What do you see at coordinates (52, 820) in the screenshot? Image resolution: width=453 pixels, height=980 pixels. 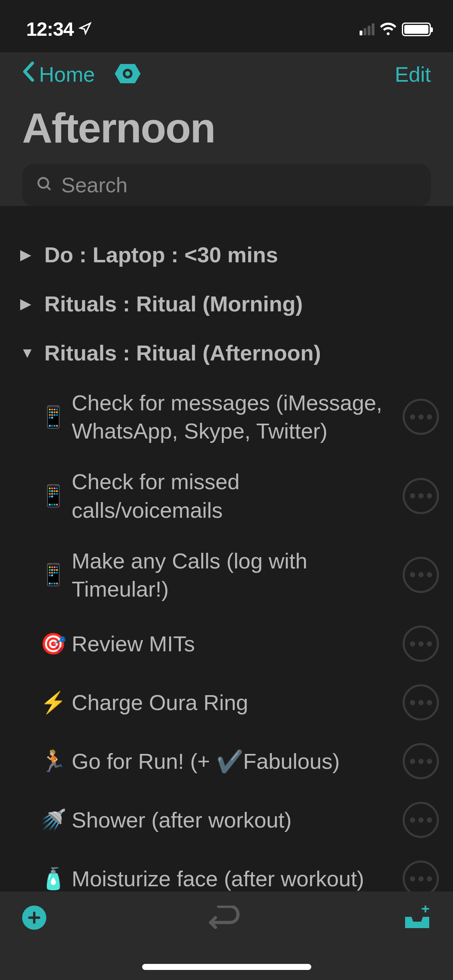 I see `task-emoji-icon: 🚿` at bounding box center [52, 820].